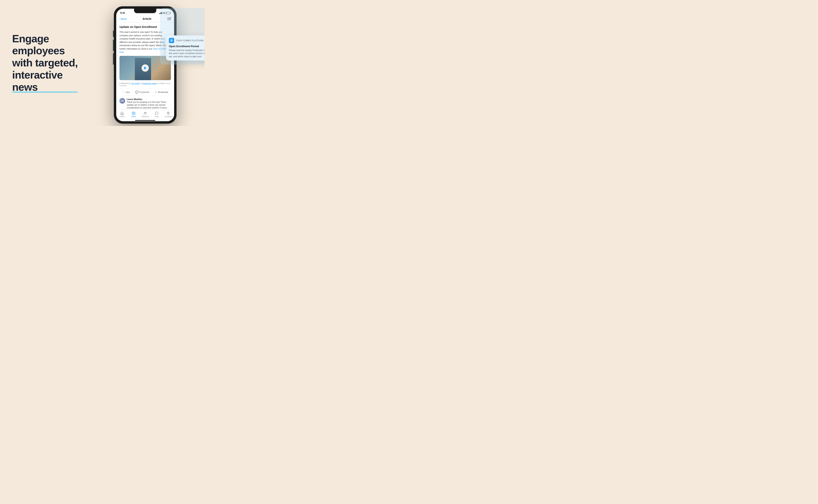 This screenshot has height=504, width=818. I want to click on author-link: Jen Smith, so click(135, 83).